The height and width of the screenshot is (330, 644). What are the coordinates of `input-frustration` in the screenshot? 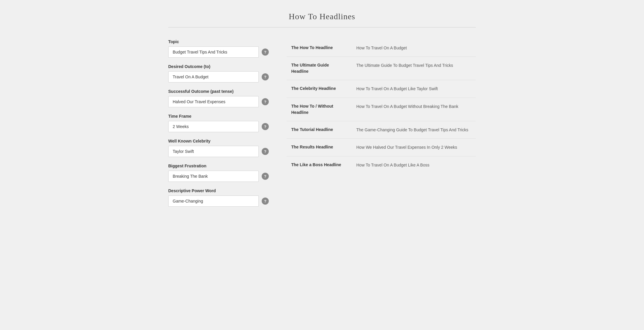 It's located at (213, 176).